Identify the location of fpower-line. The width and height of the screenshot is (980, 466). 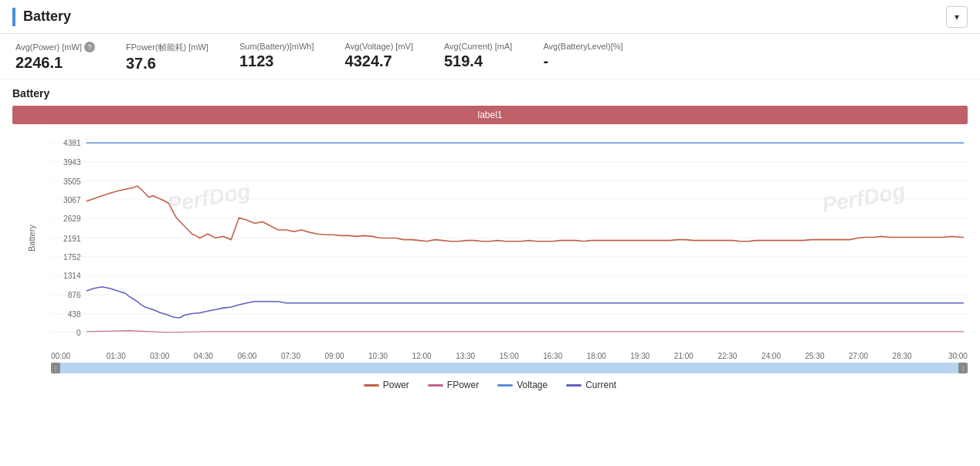
(525, 332).